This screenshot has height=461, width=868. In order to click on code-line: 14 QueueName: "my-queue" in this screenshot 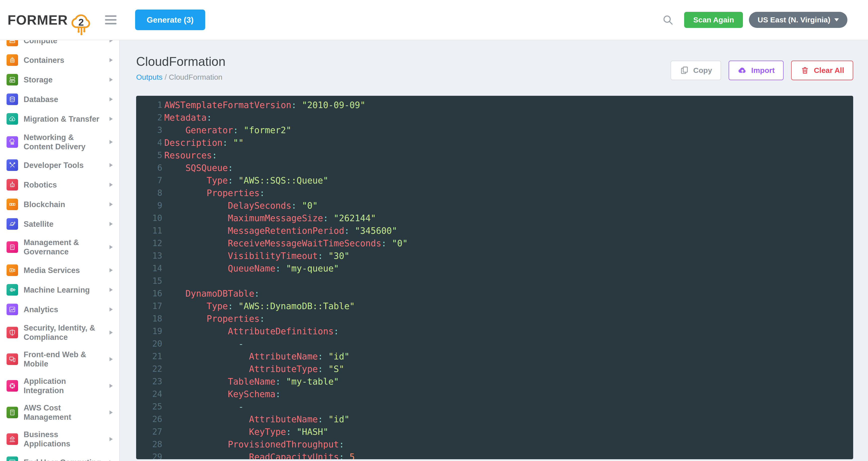, I will do `click(495, 268)`.